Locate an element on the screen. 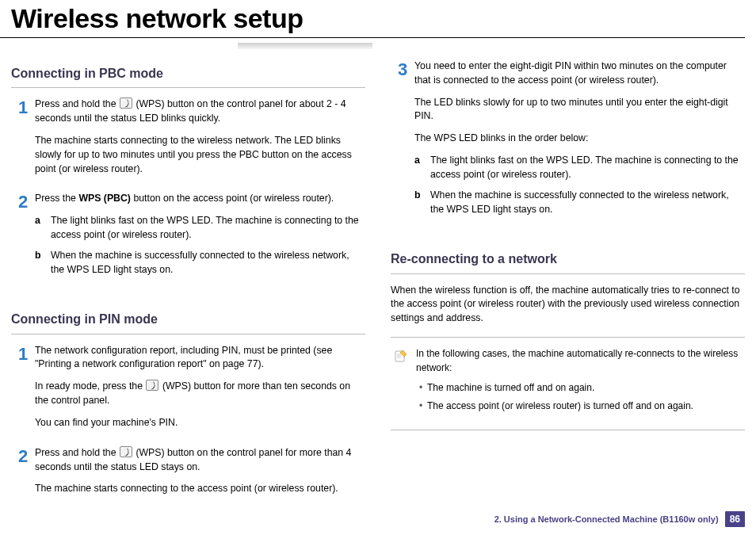 Image resolution: width=756 pixels, height=535 pixels. step-body: Press the WPS (PBC) button on the access… is located at coordinates (200, 238).